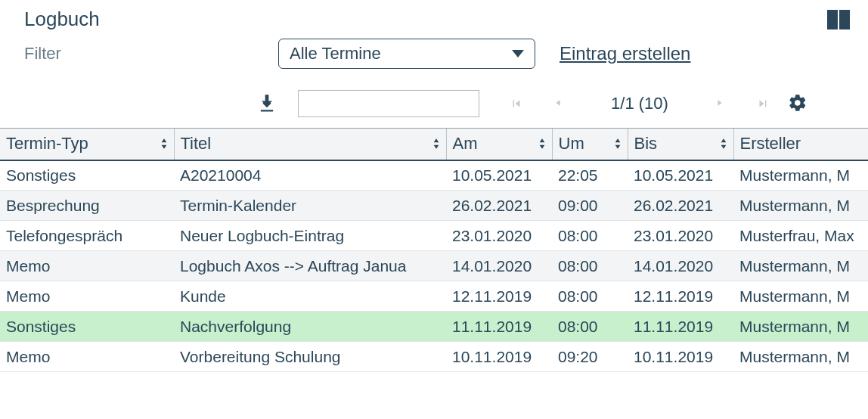 This screenshot has width=868, height=419. Describe the element at coordinates (625, 54) in the screenshot. I see `create-entry-link: Eintrag erstellen` at that location.